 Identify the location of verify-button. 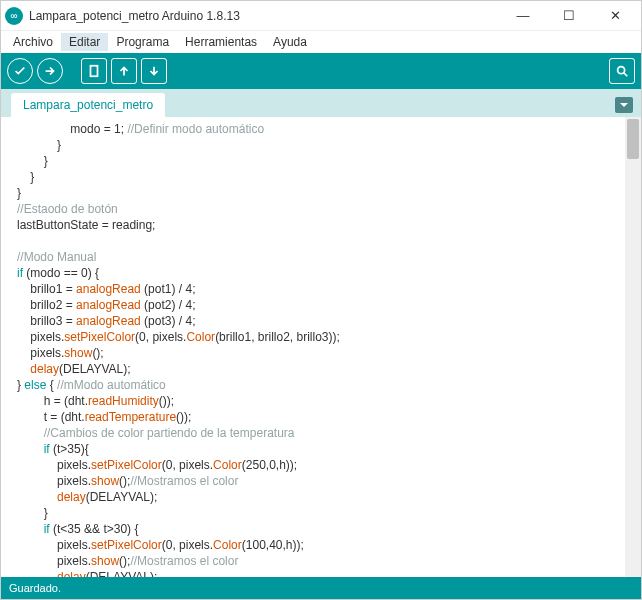
(20, 71).